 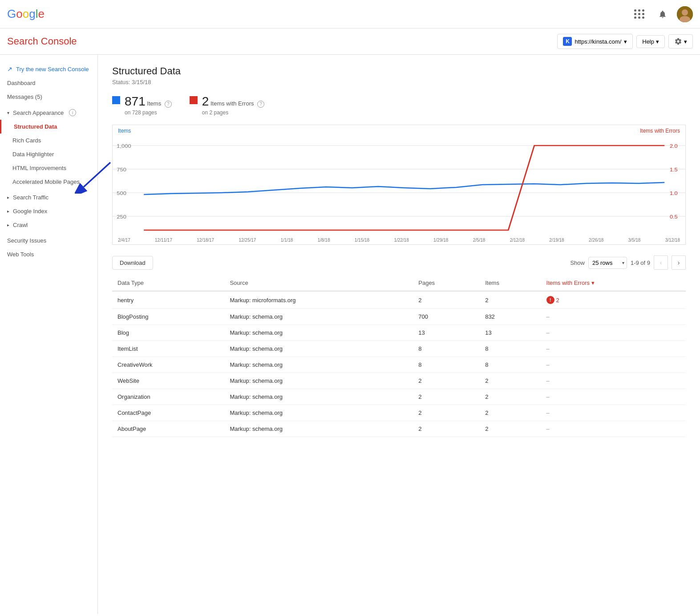 I want to click on info-icon: i, so click(x=73, y=113).